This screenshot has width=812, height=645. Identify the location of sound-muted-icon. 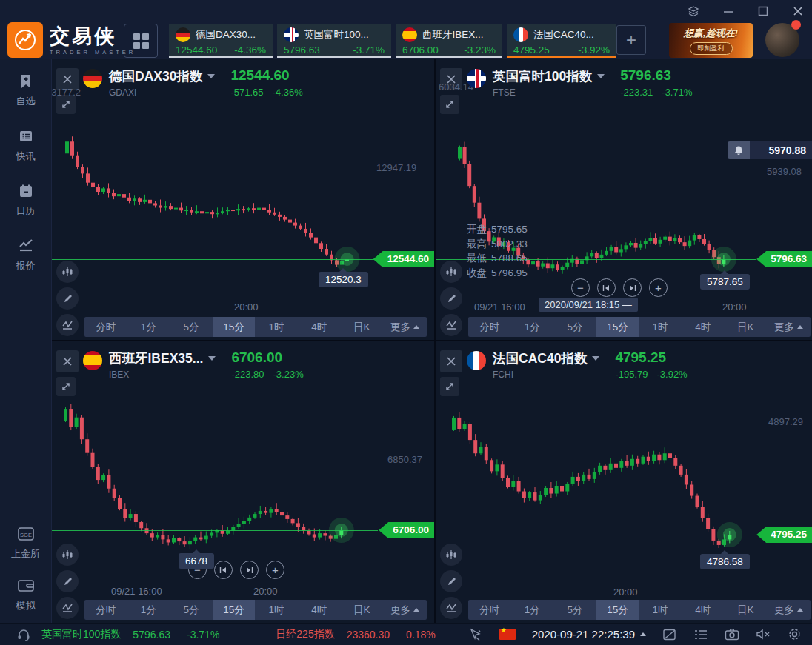
(763, 634).